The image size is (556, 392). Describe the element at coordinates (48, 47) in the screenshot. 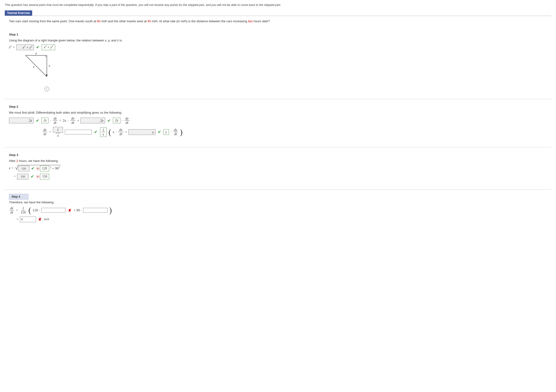

I see `step1-solution: x2 + y2` at that location.